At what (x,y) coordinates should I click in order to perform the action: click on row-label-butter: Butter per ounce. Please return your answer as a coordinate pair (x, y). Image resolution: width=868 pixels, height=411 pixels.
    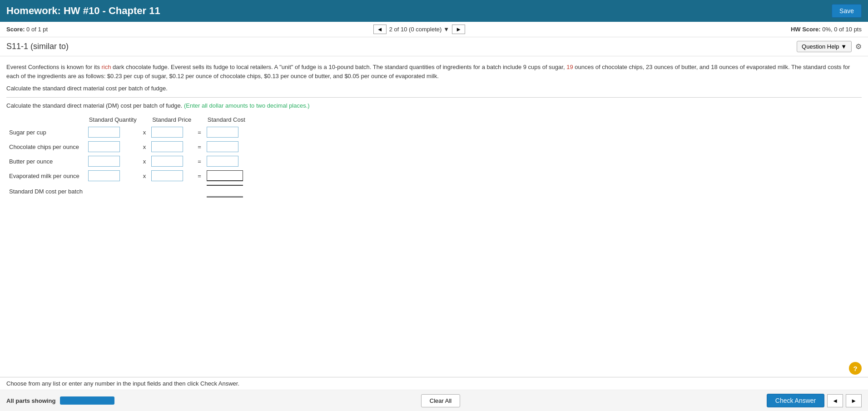
    Looking at the image, I should click on (46, 161).